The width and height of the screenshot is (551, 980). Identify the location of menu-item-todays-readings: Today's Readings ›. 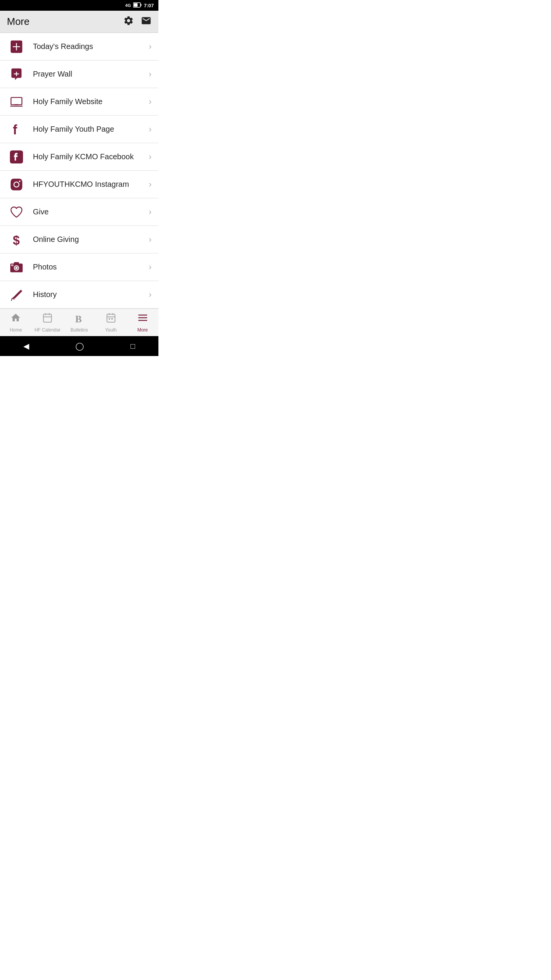
(79, 47).